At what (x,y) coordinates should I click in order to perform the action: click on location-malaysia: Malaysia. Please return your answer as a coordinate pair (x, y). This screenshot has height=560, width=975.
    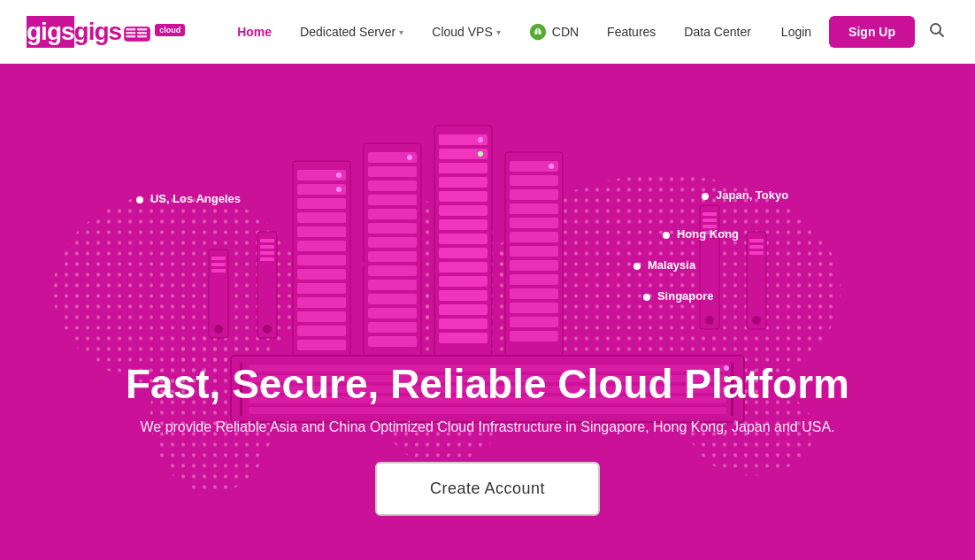
    Looking at the image, I should click on (664, 265).